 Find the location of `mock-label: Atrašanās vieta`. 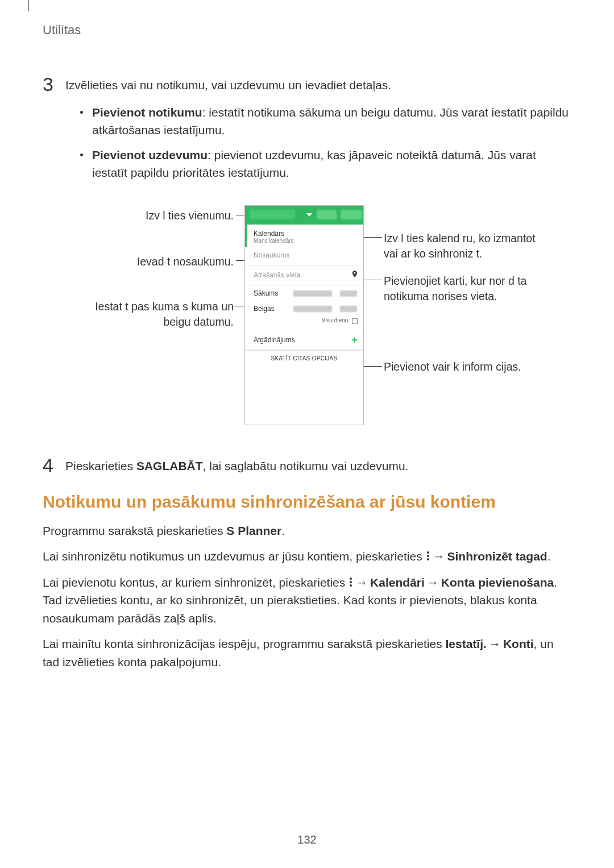

mock-label: Atrašanās vieta is located at coordinates (277, 275).